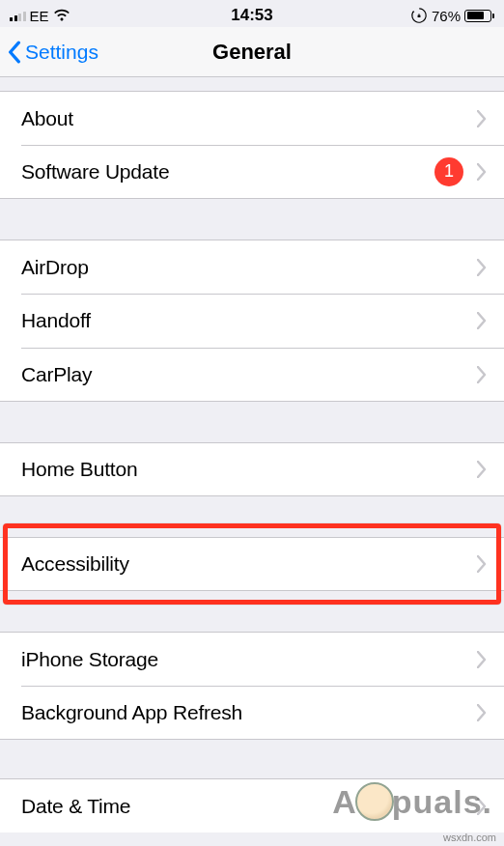 The height and width of the screenshot is (846, 504). Describe the element at coordinates (62, 15) in the screenshot. I see `wifi-icon` at that location.